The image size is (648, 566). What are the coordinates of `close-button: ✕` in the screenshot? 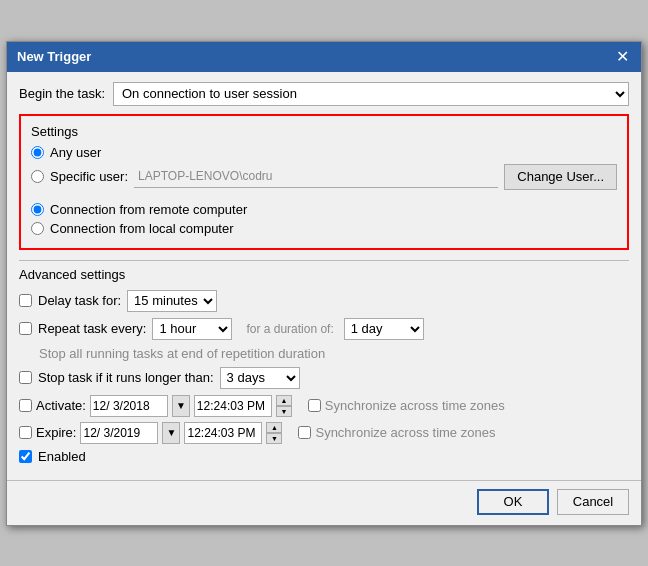 It's located at (622, 57).